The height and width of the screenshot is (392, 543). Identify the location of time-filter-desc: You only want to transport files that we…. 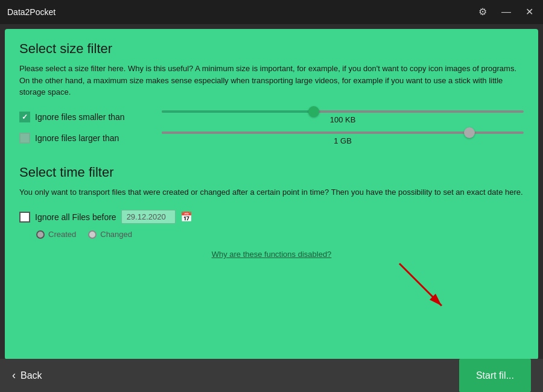
(272, 192).